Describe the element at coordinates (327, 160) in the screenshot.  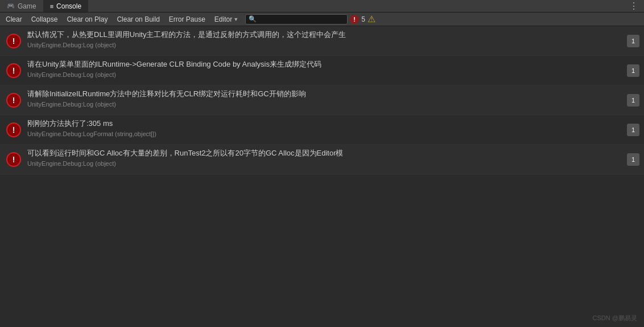
I see `log-content: 可以看到运行时间和GC Alloc有大量的差别，RunTest2之所以有20字节…` at that location.